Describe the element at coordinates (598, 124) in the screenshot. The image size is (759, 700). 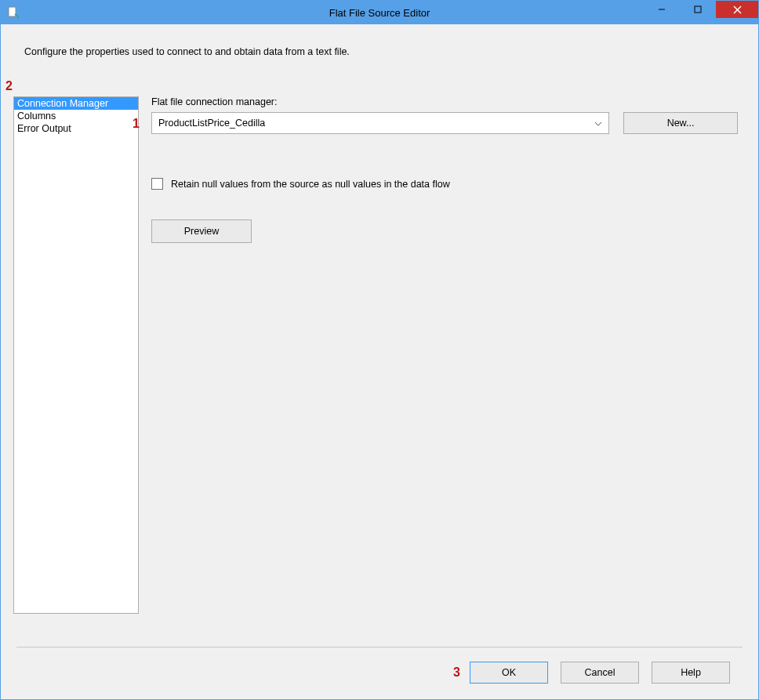
I see `chevron-down-icon` at that location.